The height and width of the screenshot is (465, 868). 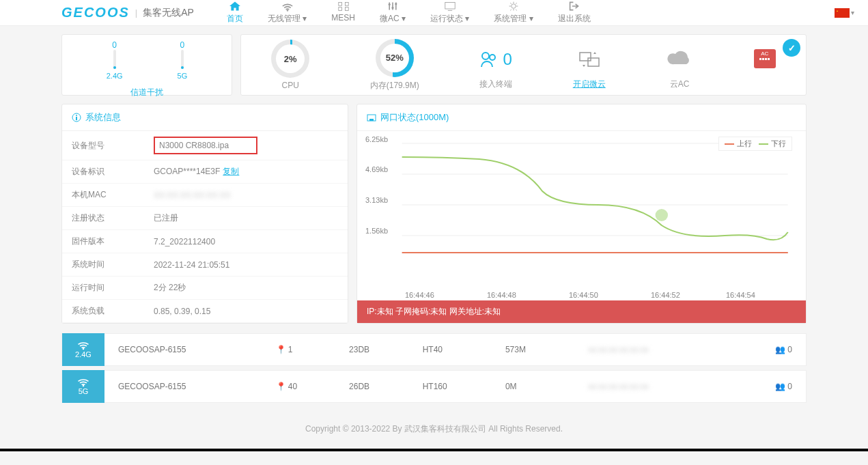 What do you see at coordinates (852, 12) in the screenshot?
I see `chevron-down-icon: ▾` at bounding box center [852, 12].